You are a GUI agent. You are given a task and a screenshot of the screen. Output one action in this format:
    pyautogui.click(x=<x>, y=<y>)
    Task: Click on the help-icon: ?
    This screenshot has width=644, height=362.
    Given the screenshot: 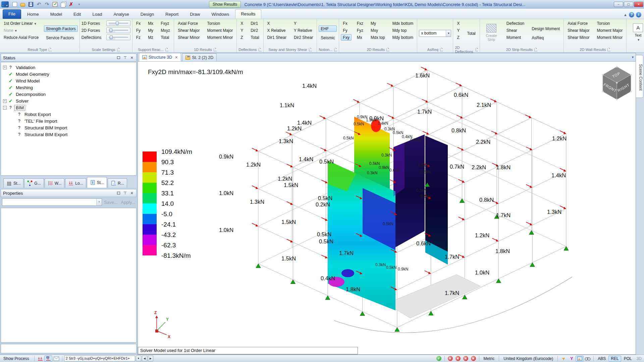 What is the action you would take?
    pyautogui.click(x=632, y=15)
    